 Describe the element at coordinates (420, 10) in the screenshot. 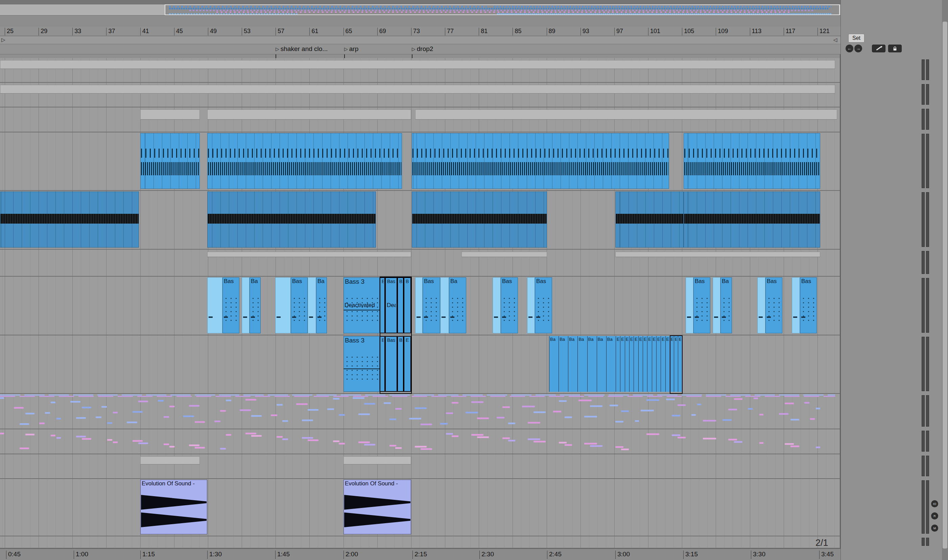

I see `arrangement-overview` at that location.